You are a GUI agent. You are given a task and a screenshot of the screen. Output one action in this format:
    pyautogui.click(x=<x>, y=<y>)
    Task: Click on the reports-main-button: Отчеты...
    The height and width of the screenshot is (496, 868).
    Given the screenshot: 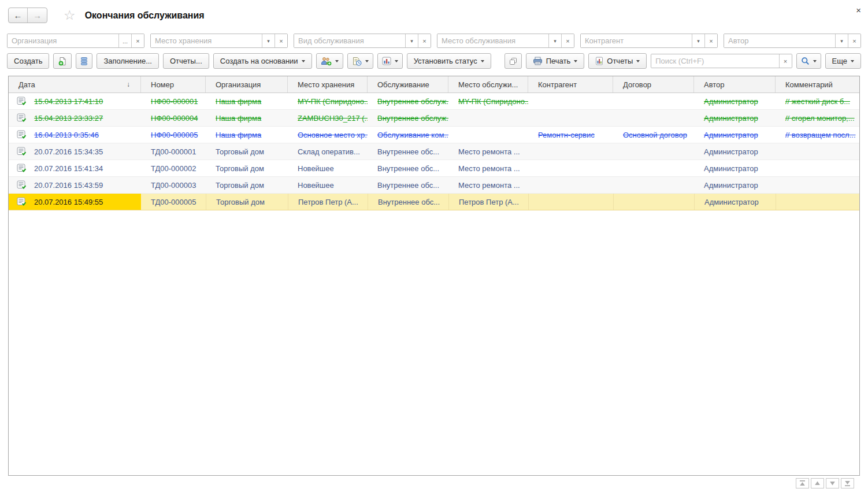 What is the action you would take?
    pyautogui.click(x=186, y=61)
    